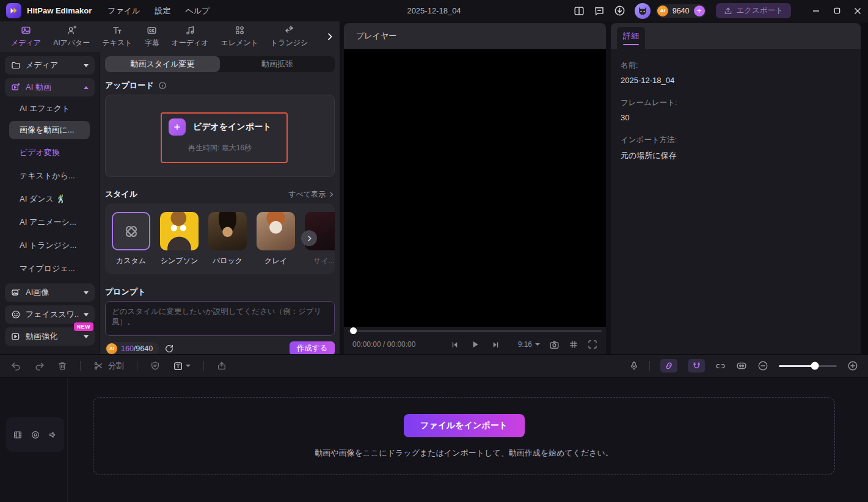 The image size is (868, 502). I want to click on maximize-button, so click(837, 11).